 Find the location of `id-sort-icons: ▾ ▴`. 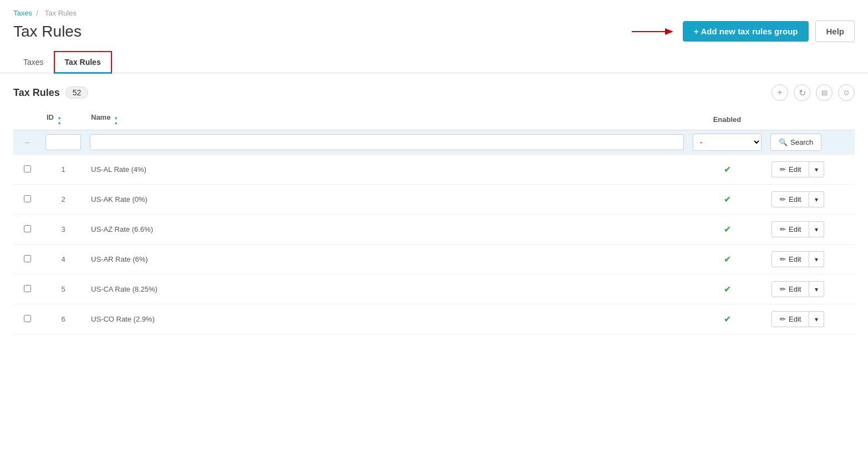

id-sort-icons: ▾ ▴ is located at coordinates (59, 121).